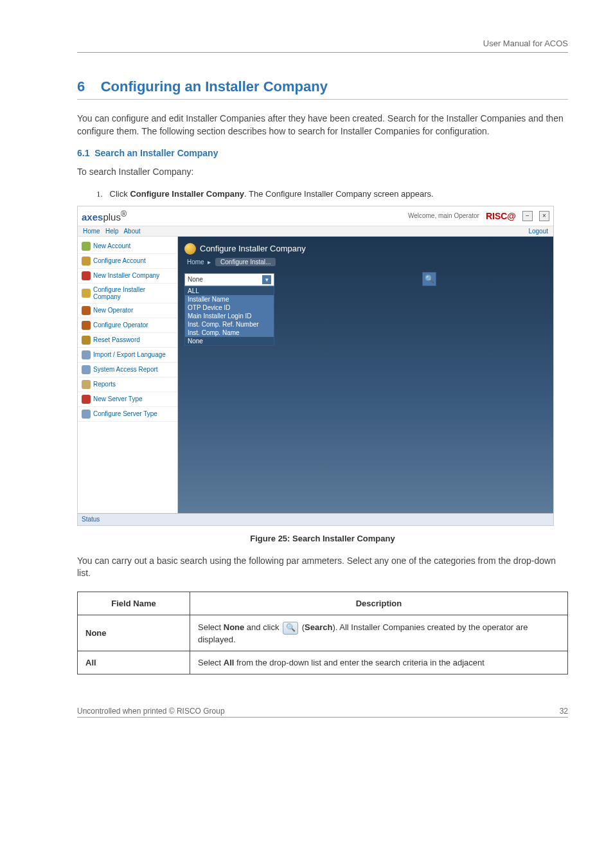  What do you see at coordinates (91, 662) in the screenshot?
I see `row-field: All` at bounding box center [91, 662].